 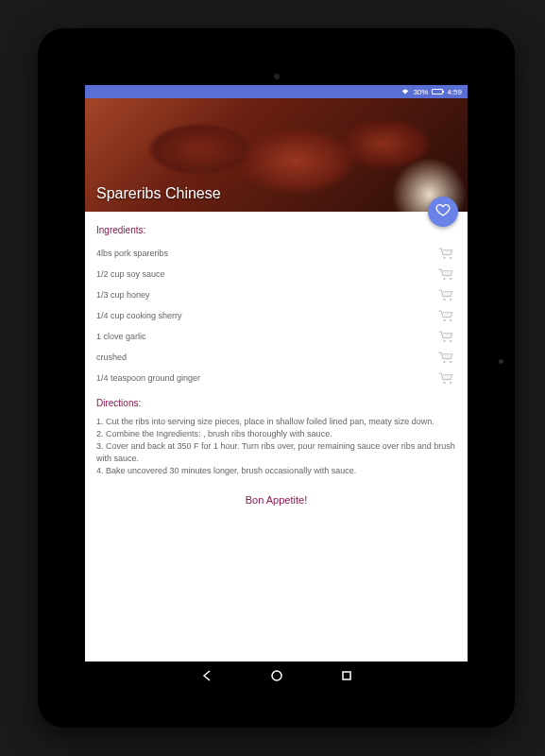 I want to click on hero-image: Spareribs Chinese, so click(x=276, y=155).